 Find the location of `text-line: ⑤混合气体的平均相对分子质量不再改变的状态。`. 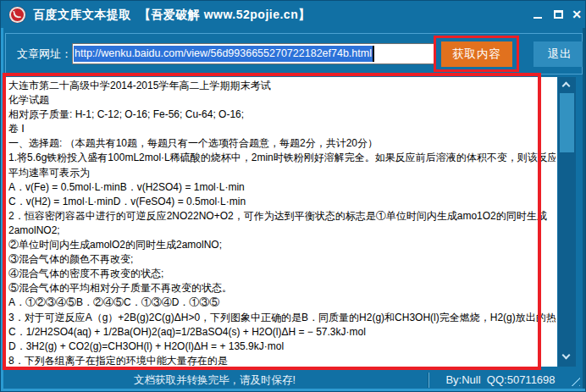

text-line: ⑤混合气体的平均相对分子质量不再改变的状态。 is located at coordinates (282, 288).